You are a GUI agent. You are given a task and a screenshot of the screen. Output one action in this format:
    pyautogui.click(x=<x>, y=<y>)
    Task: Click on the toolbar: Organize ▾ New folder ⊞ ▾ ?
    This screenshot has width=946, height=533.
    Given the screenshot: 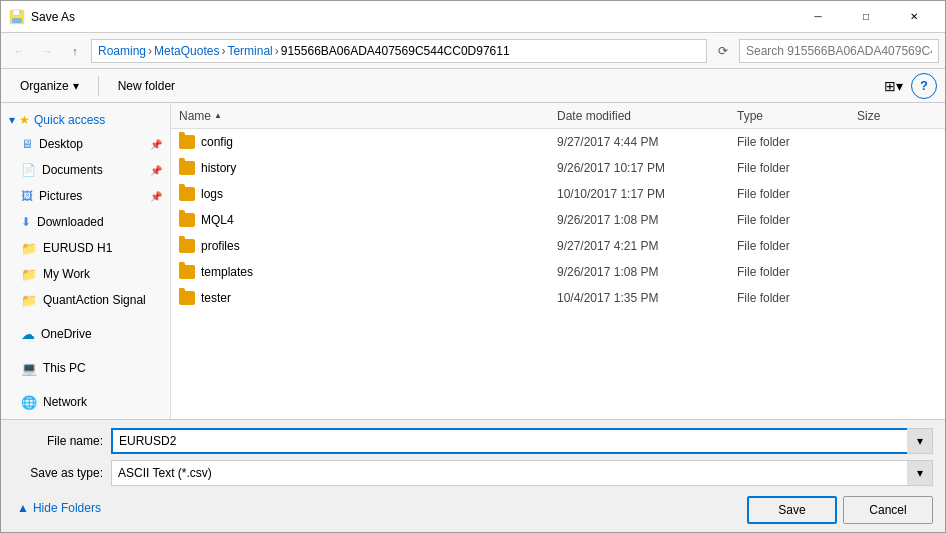 What is the action you would take?
    pyautogui.click(x=473, y=86)
    